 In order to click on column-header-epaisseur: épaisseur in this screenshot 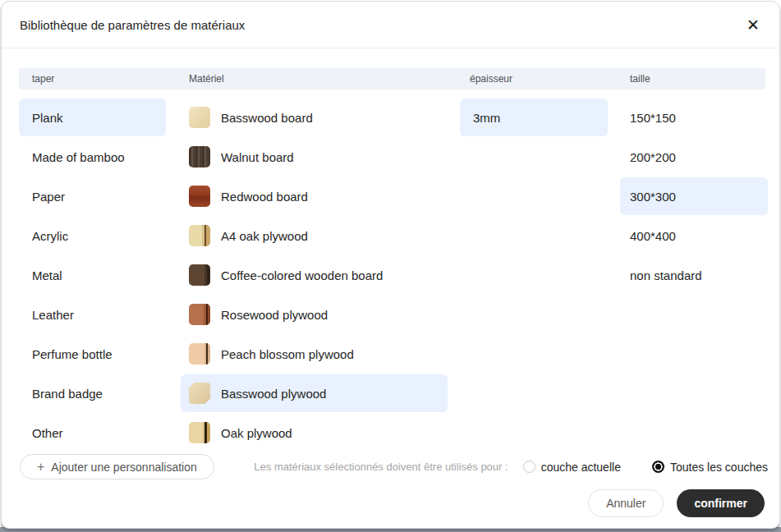, I will do `click(491, 79)`.